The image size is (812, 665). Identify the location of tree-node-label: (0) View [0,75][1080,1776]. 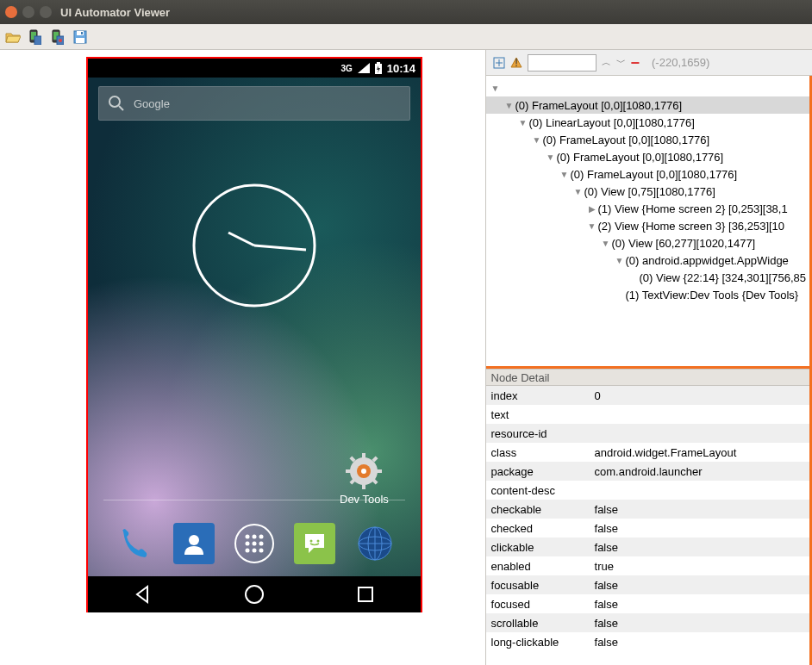
(650, 191).